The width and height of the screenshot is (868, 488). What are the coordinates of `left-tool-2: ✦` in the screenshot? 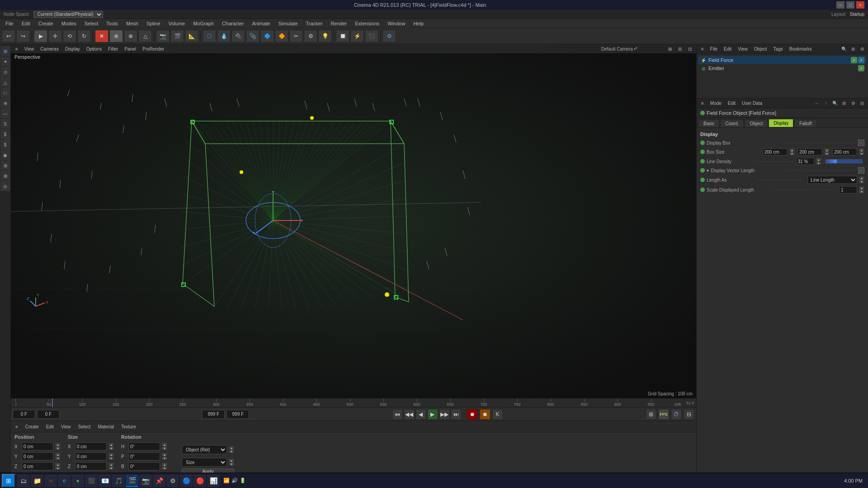 It's located at (5, 61).